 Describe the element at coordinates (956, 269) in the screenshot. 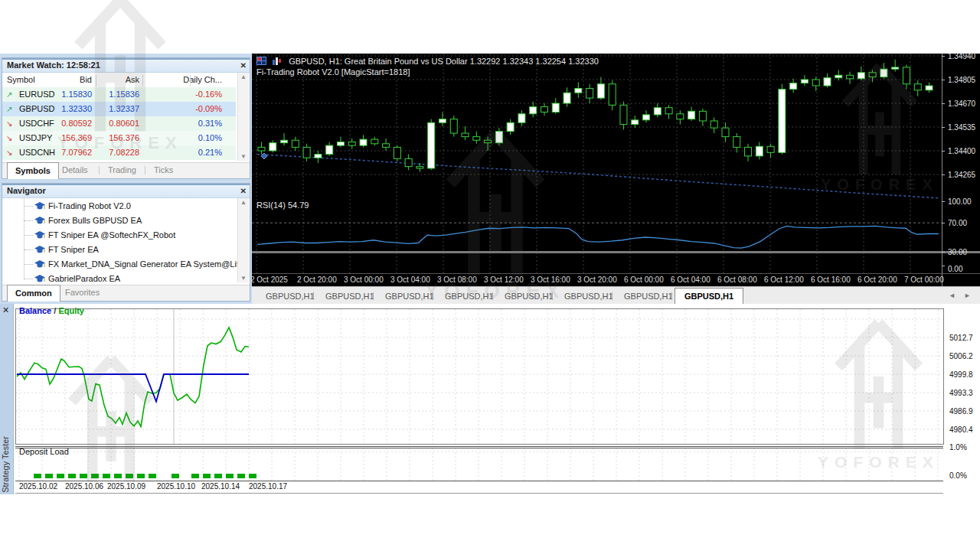

I see `rsi-axis-label: 0.00` at that location.